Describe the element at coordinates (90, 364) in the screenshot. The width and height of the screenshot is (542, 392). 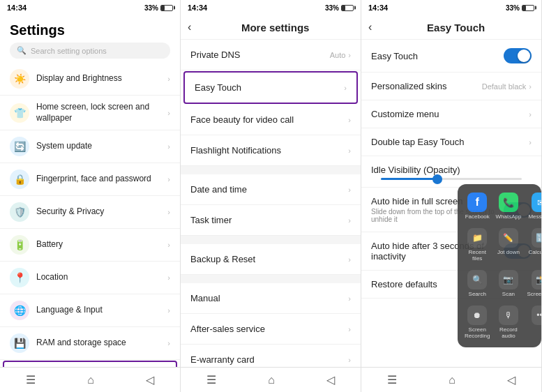
I see `settings-item-more: ⚙️ More settings ›` at that location.